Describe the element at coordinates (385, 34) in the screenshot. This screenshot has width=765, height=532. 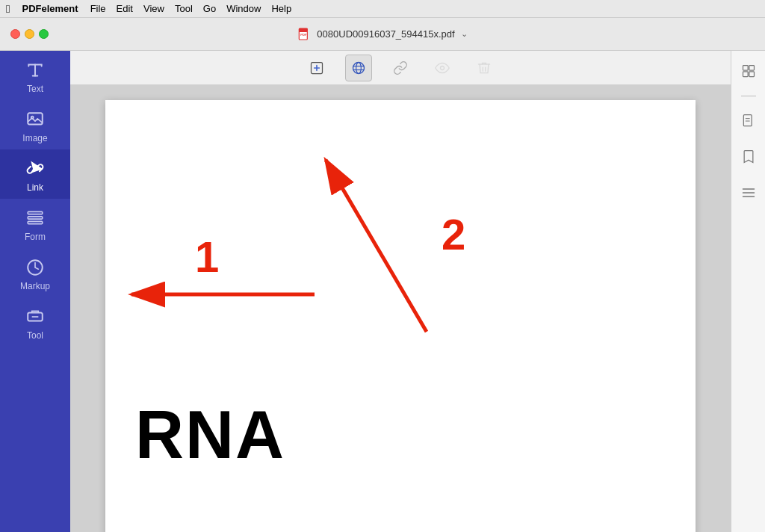
I see `filename: 0080UD00916037_594415x.pdf` at that location.